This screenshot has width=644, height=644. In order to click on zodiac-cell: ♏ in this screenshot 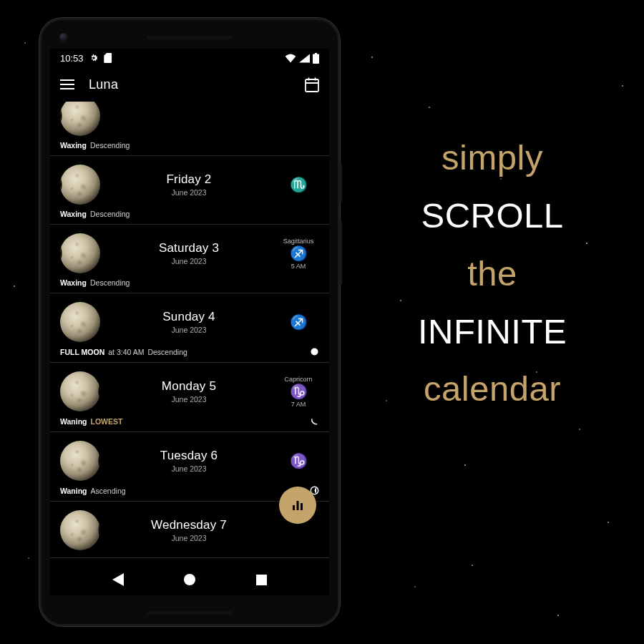, I will do `click(298, 185)`.